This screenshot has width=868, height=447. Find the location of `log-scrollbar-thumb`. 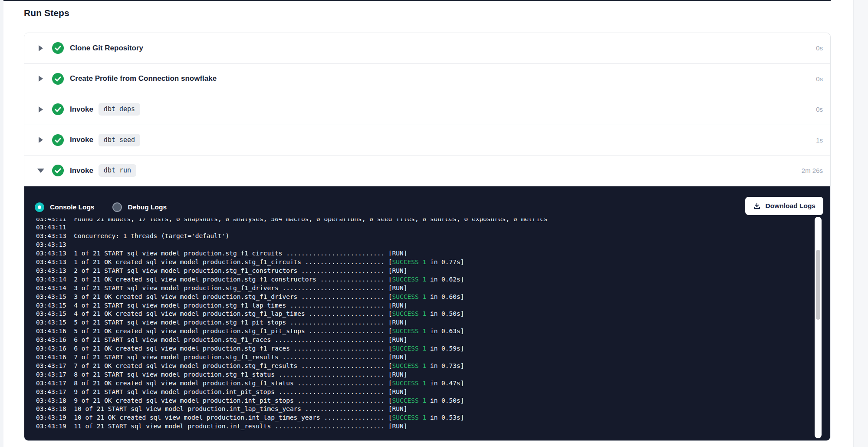

log-scrollbar-thumb is located at coordinates (818, 285).